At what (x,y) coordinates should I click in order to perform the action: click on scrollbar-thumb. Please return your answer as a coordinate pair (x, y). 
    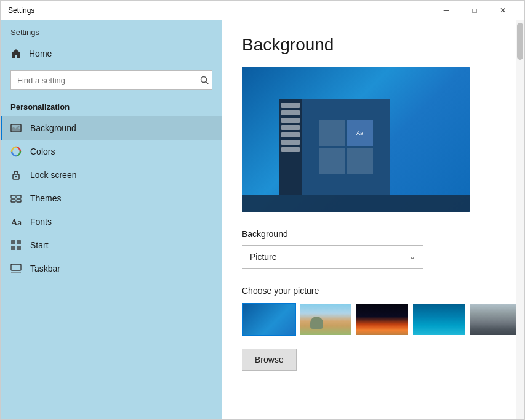
    Looking at the image, I should click on (520, 41).